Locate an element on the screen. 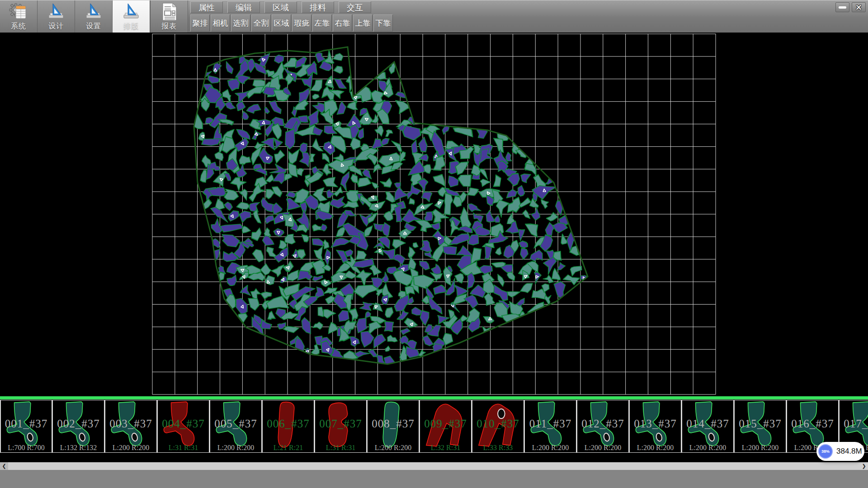  part-label: 011_#37 is located at coordinates (551, 424).